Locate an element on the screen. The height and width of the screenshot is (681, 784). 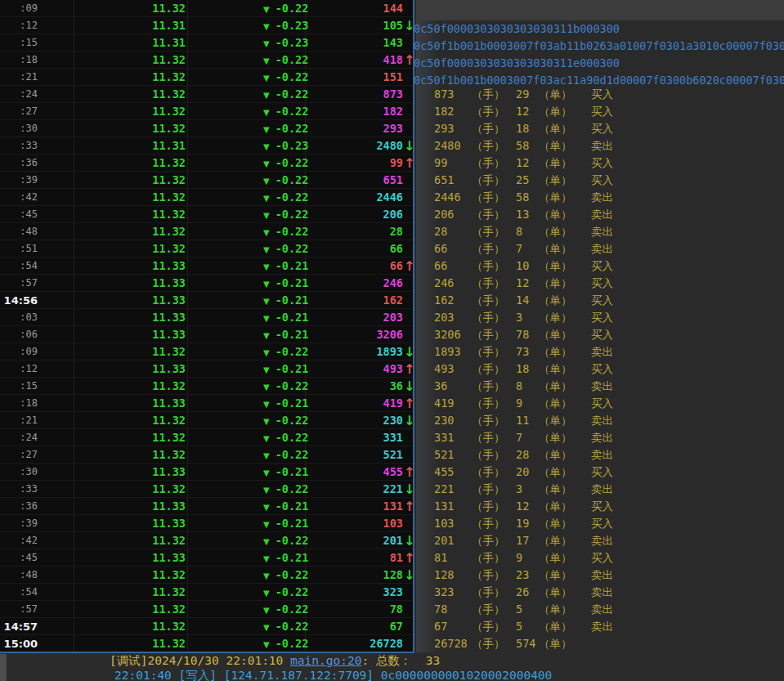
tick-row: :5111.32▼-0.2266 is located at coordinates (206, 249).